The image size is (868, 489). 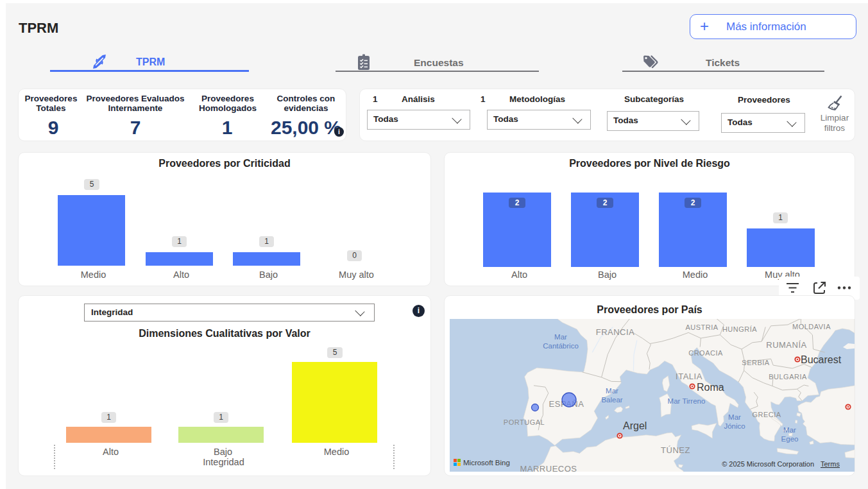 I want to click on svg-text: Microsoft Bing, so click(x=486, y=463).